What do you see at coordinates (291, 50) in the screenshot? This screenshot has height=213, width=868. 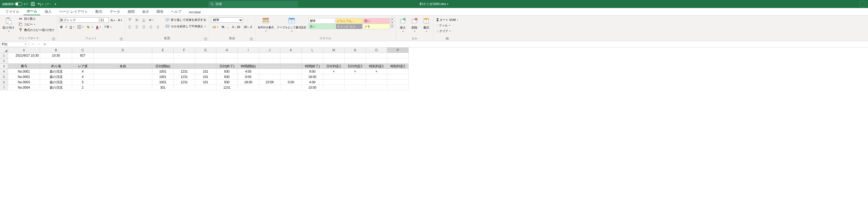 I see `col-header-K: K` at bounding box center [291, 50].